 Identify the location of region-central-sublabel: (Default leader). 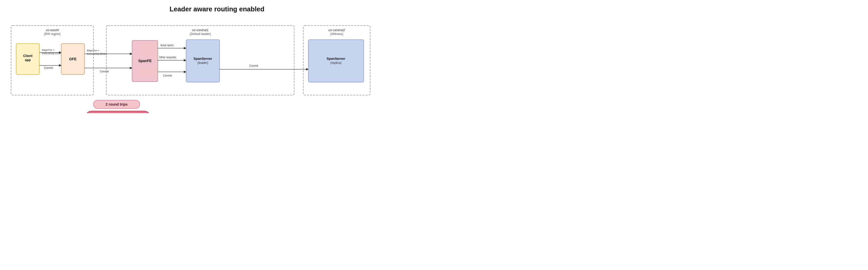
(200, 34).